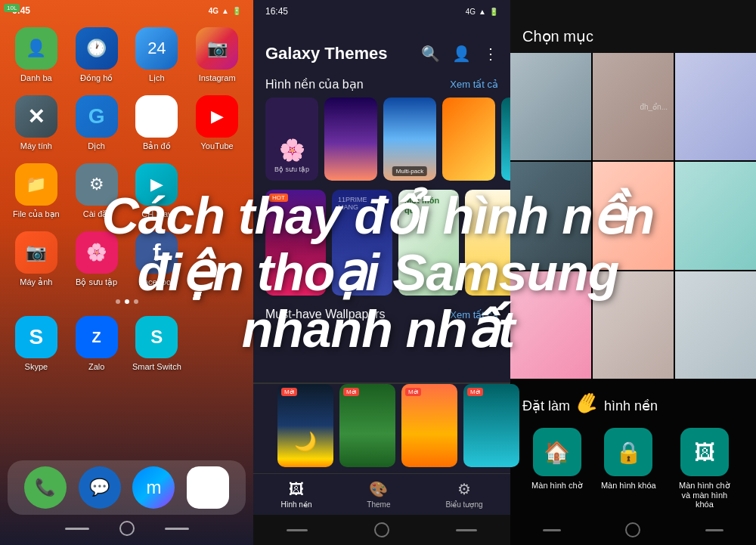 The height and width of the screenshot is (545, 756). What do you see at coordinates (475, 392) in the screenshot?
I see `mh-badge-new4: Mới` at bounding box center [475, 392].